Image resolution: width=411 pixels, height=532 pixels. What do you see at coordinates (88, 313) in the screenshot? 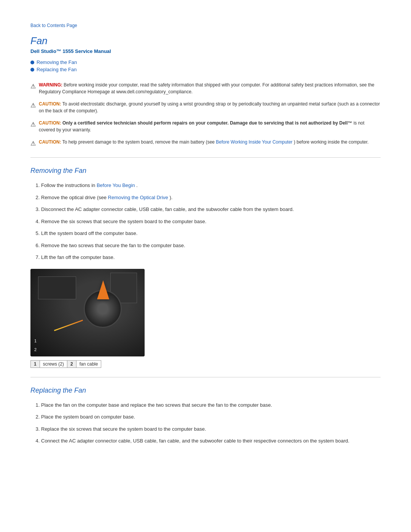
I see `fan-image: 1 2` at bounding box center [88, 313].